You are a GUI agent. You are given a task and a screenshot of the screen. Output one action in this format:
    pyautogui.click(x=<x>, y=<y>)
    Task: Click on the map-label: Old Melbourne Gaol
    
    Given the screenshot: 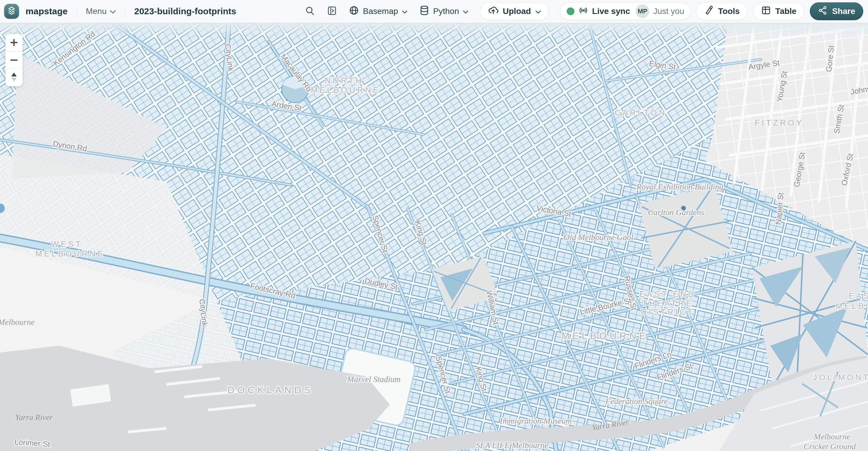 What is the action you would take?
    pyautogui.click(x=598, y=237)
    